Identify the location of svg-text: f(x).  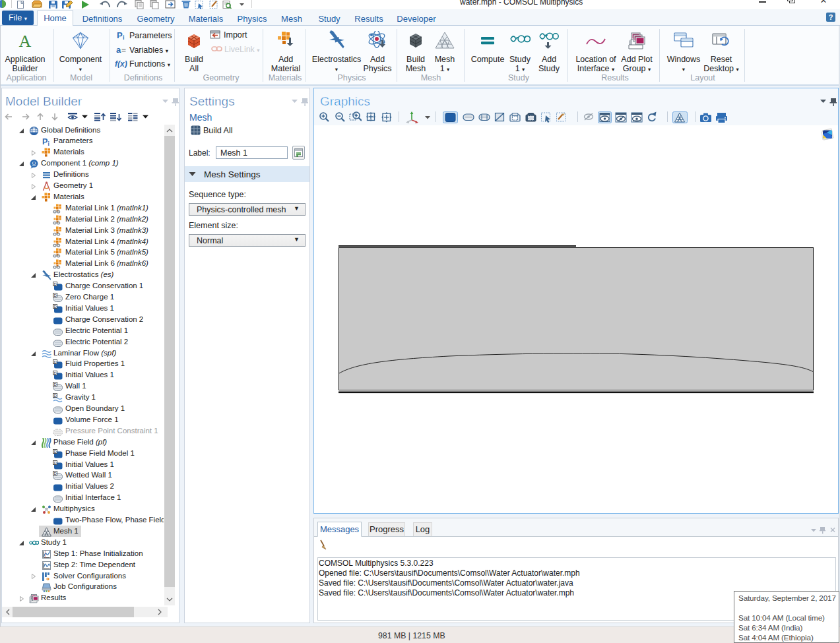
(121, 63).